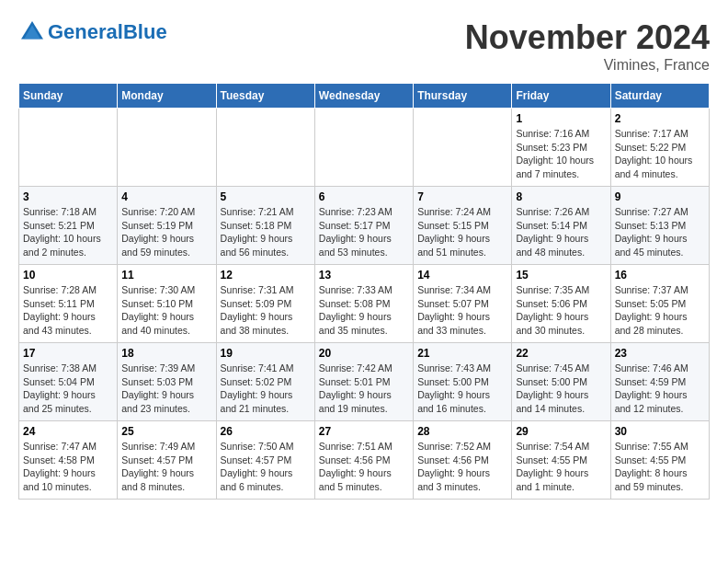 This screenshot has height=563, width=728. I want to click on day-info: Sunrise: 7:34 AM Sunset: 5:07 PM Dayligh…, so click(462, 311).